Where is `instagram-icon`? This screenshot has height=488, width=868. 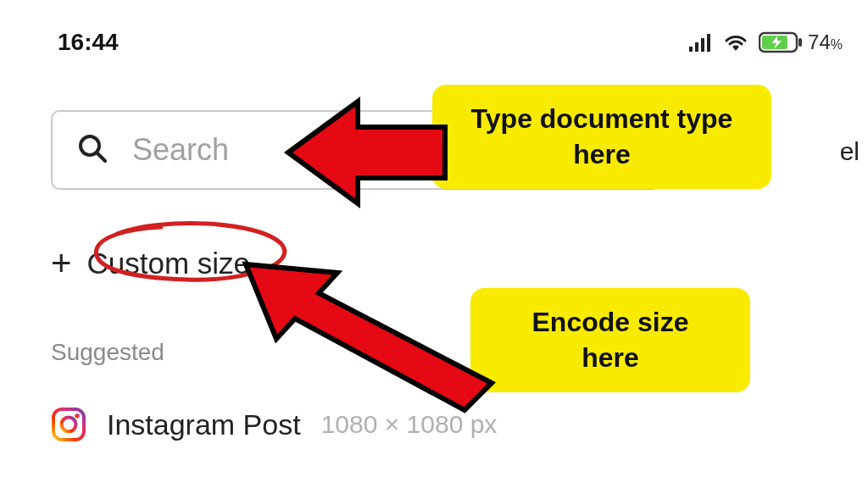 instagram-icon is located at coordinates (69, 424).